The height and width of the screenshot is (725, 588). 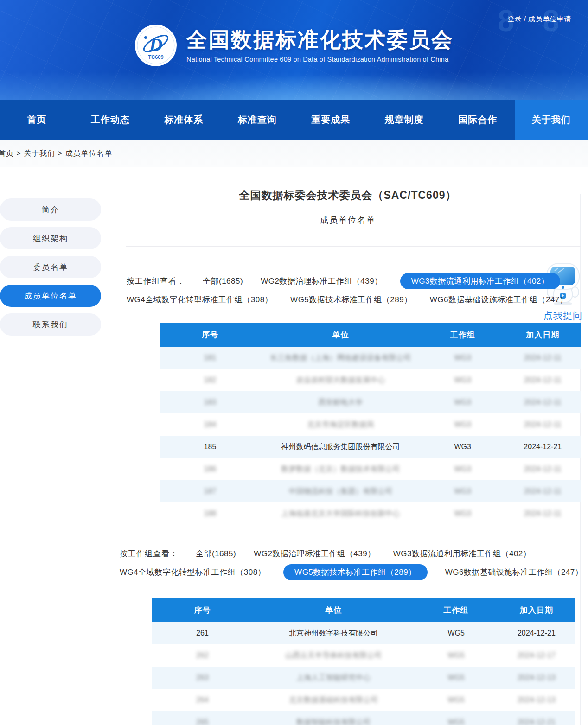 What do you see at coordinates (333, 633) in the screenshot?
I see `cell-text: 北京神州数字科技有限公司` at bounding box center [333, 633].